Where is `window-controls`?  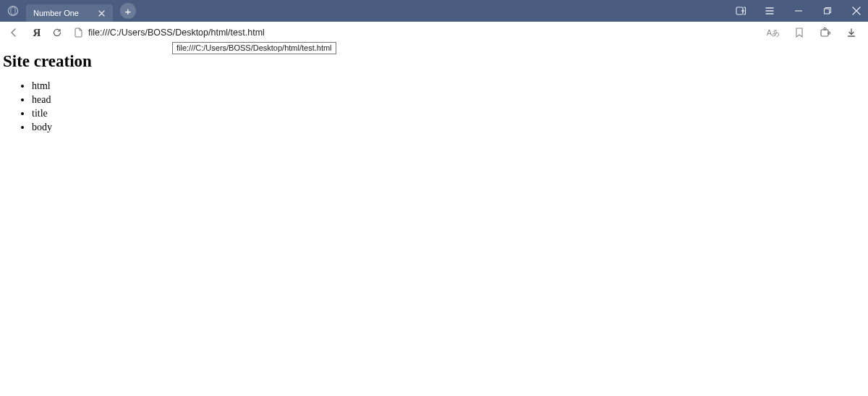 window-controls is located at coordinates (799, 11).